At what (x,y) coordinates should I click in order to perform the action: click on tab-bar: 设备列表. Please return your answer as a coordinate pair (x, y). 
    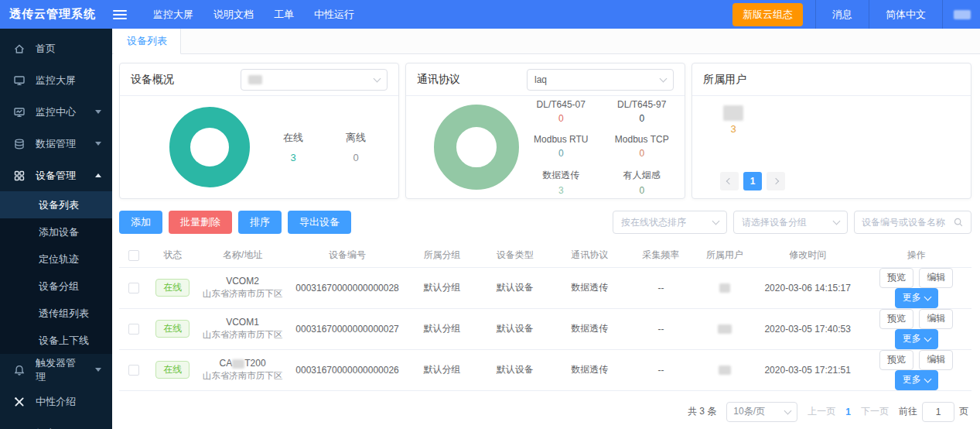
    Looking at the image, I should click on (546, 42).